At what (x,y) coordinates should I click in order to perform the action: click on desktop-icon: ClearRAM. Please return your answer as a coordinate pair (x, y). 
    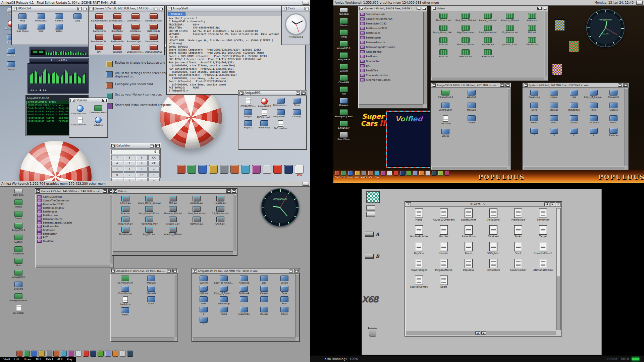
    Looking at the image, I should click on (18, 251).